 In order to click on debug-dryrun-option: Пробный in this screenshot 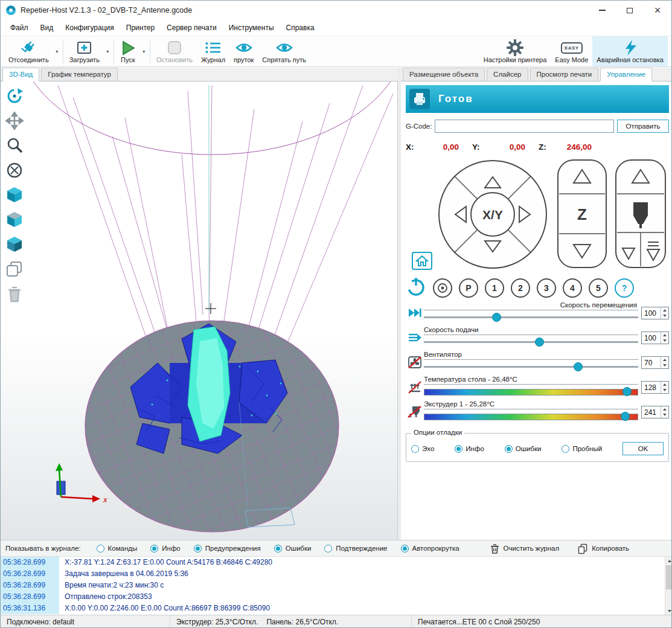, I will do `click(582, 449)`.